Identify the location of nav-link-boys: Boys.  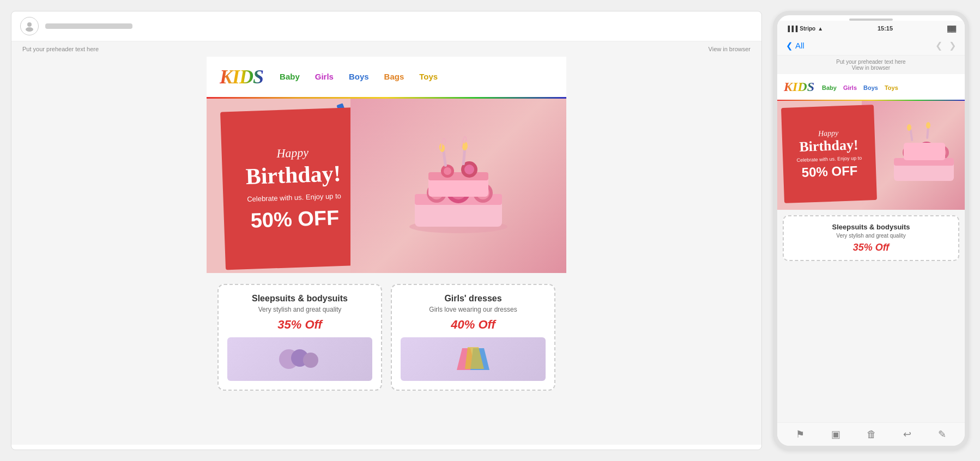
(359, 76).